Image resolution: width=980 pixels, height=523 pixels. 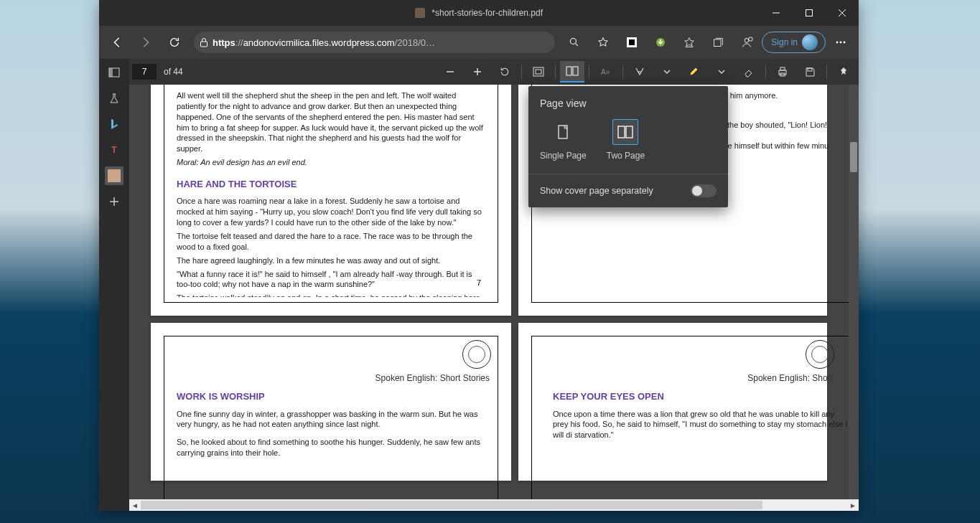 I want to click on person-button, so click(x=747, y=42).